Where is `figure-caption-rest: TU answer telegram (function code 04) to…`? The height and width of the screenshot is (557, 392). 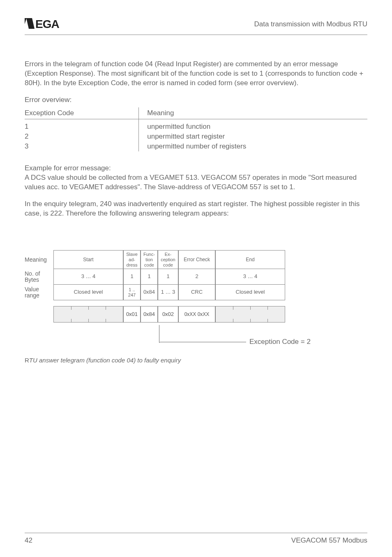 figure-caption-rest: TU answer telegram (function code 04) to… is located at coordinates (105, 360).